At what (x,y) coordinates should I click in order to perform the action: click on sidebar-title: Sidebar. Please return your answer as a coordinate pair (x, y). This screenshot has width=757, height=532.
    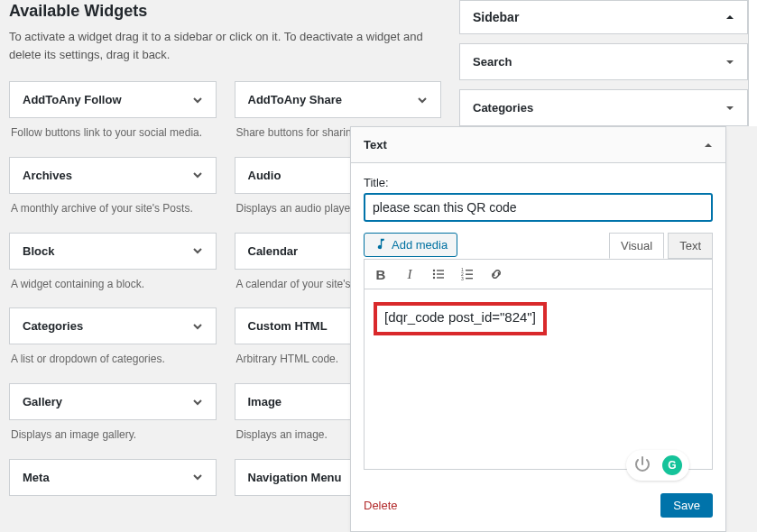
    Looking at the image, I should click on (496, 17).